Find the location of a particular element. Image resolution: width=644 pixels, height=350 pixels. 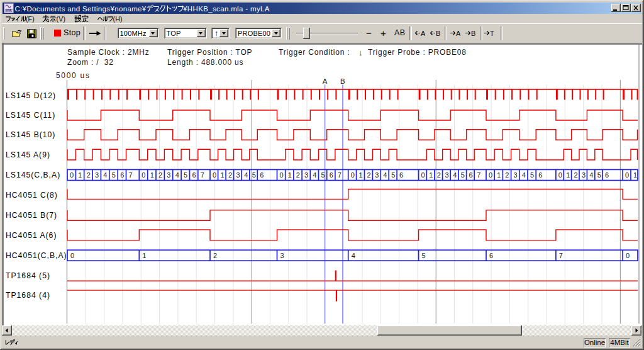

svg-text: TP1684 (4) is located at coordinates (28, 295).